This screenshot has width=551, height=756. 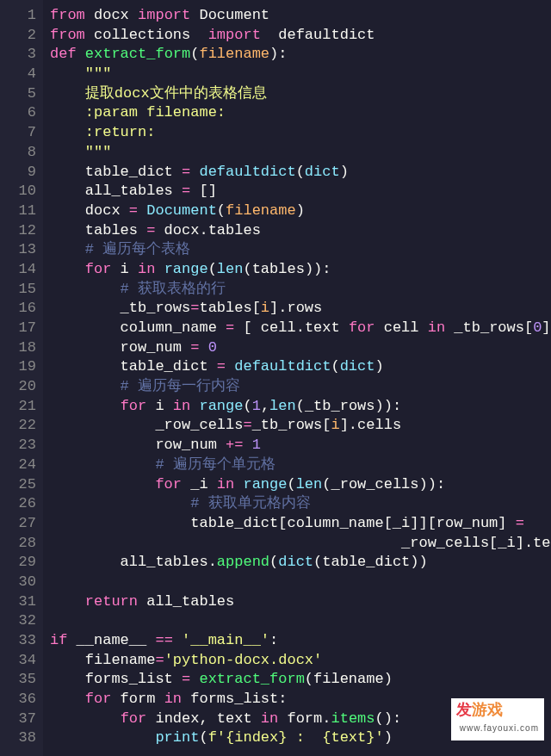 What do you see at coordinates (300, 348) in the screenshot?
I see `code-line: row_num = 0` at bounding box center [300, 348].